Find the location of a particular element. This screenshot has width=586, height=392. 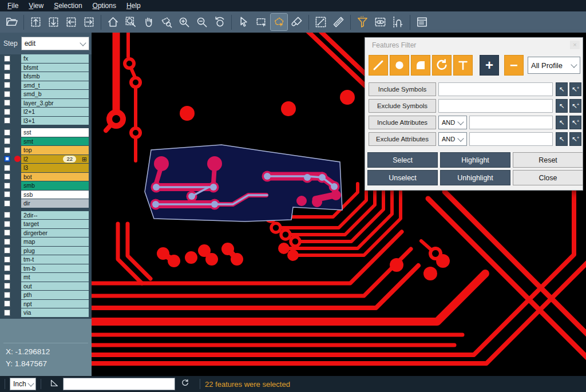

layer-name: bot is located at coordinates (55, 177).